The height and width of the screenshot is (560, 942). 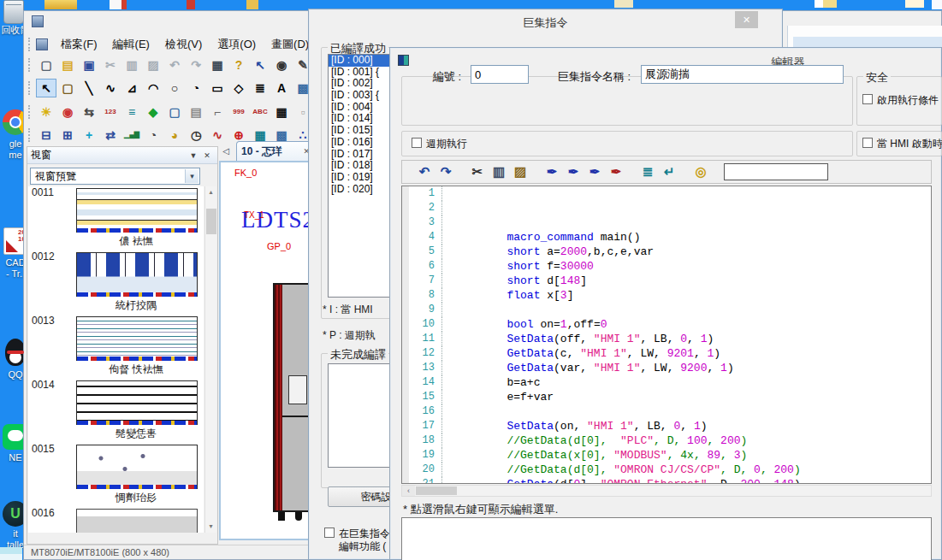 I want to click on print-icon: ▦, so click(x=217, y=65).